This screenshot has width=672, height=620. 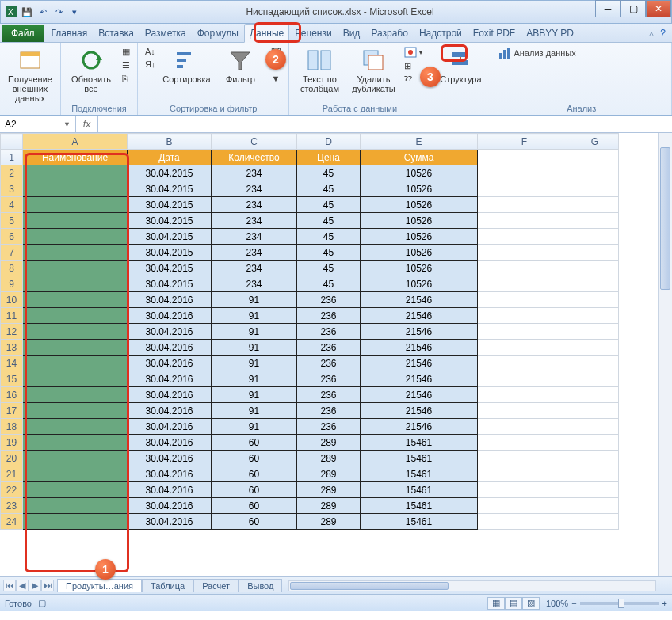 What do you see at coordinates (329, 268) in the screenshot?
I see `cell: 45` at bounding box center [329, 268].